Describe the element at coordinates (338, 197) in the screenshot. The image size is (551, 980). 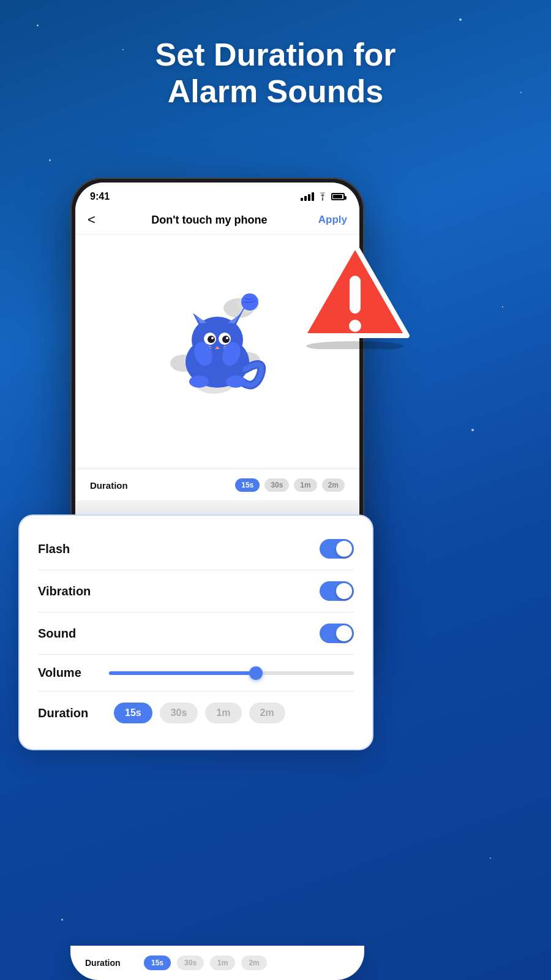
I see `battery-icon` at that location.